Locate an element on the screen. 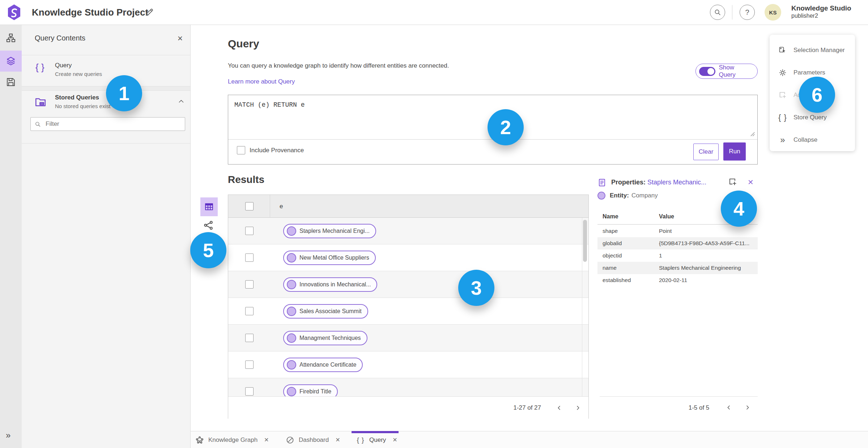 This screenshot has height=448, width=868. collapse-section-button is located at coordinates (181, 101).